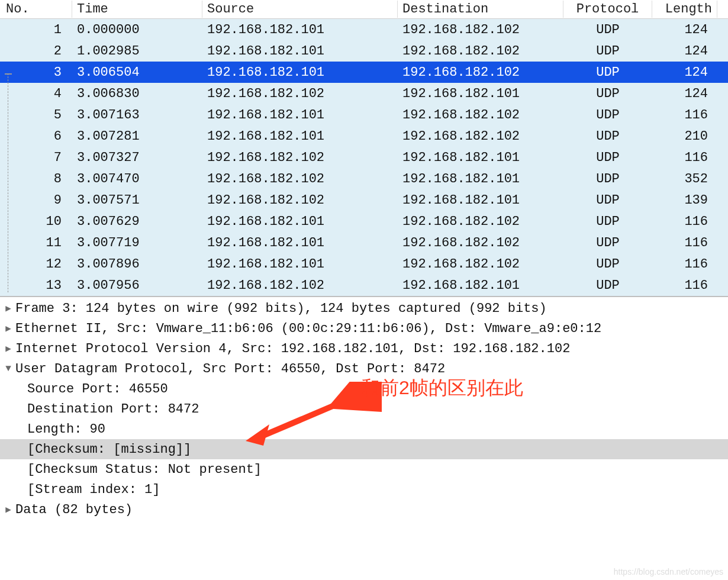  What do you see at coordinates (481, 9) in the screenshot?
I see `column-header-destination: Destination` at bounding box center [481, 9].